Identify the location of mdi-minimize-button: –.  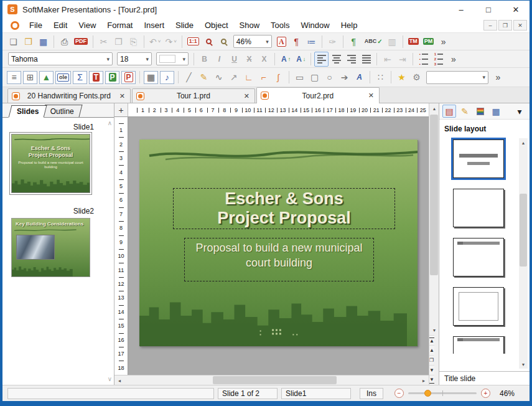
(490, 25).